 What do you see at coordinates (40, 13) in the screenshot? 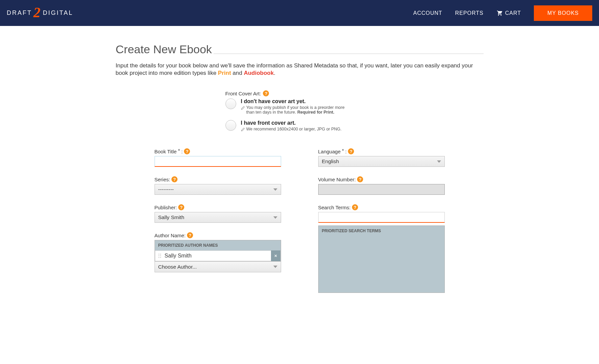
I see `logo: DRAFT 2 DIGITAL` at bounding box center [40, 13].